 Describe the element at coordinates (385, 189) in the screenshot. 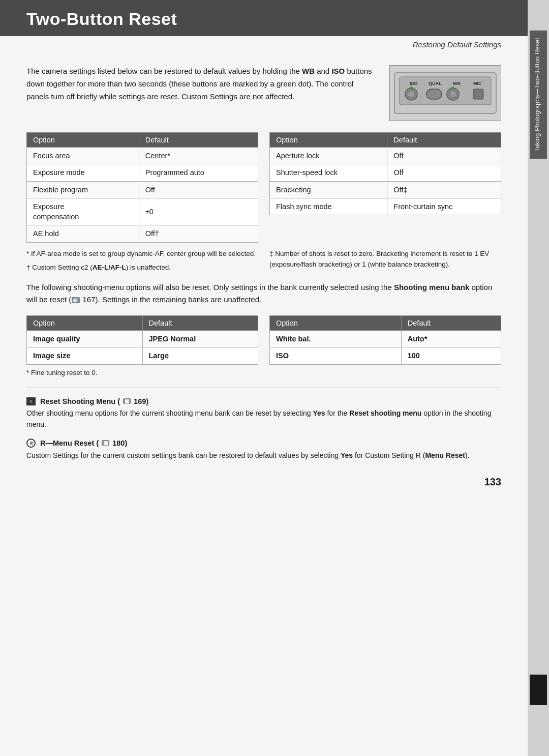

I see `table-row: Bracketing Off‡` at that location.